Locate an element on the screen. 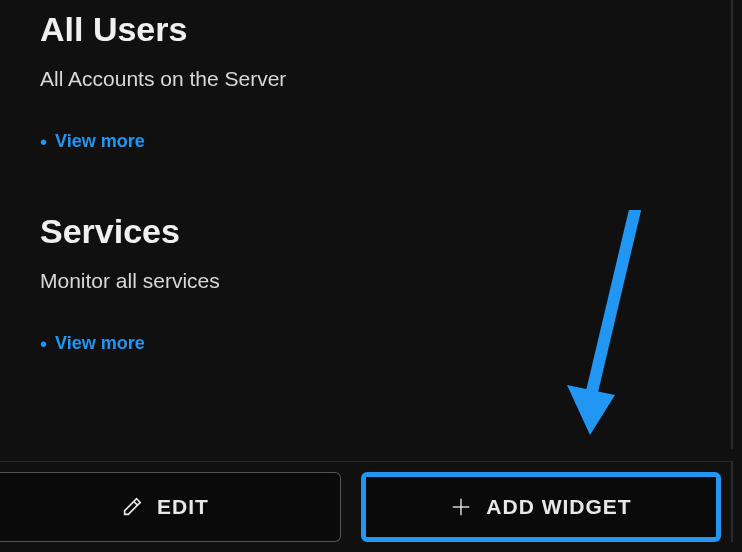  button-bar: EDIT ADD WIDGET is located at coordinates (366, 502).